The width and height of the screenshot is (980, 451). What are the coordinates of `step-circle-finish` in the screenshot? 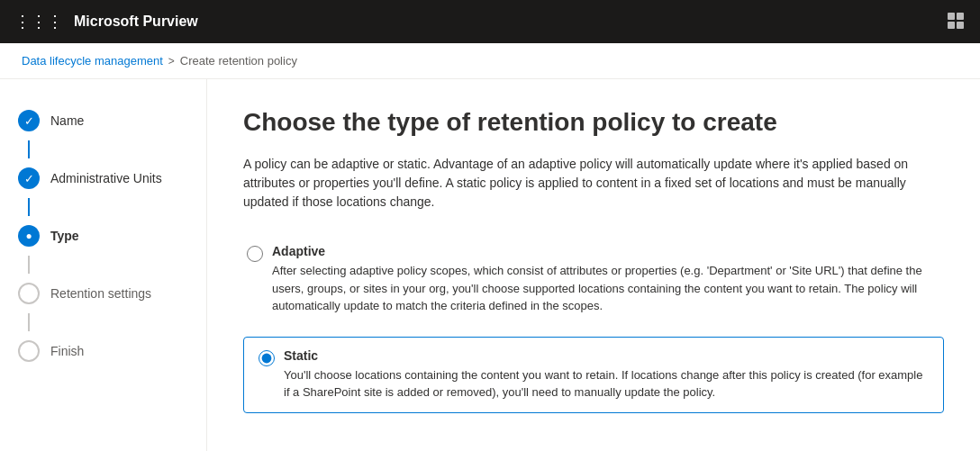 It's located at (29, 351).